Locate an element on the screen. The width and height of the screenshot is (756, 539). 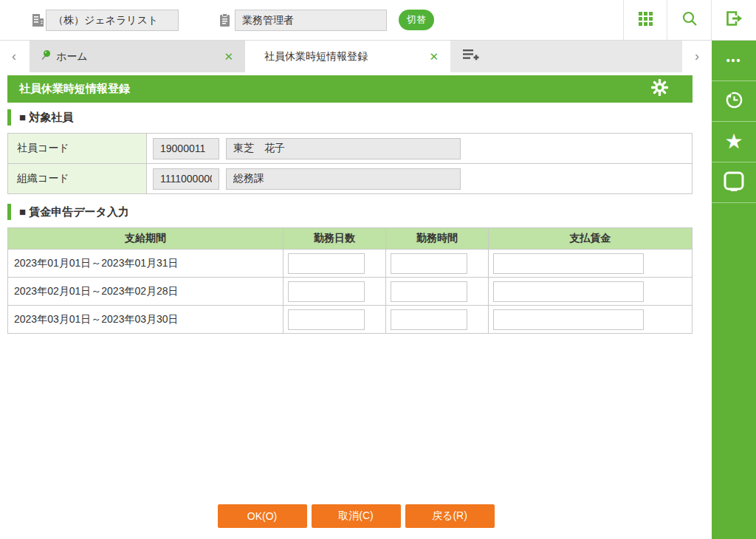
table-row: 2023年03月01日～2023年03月30日 is located at coordinates (350, 320).